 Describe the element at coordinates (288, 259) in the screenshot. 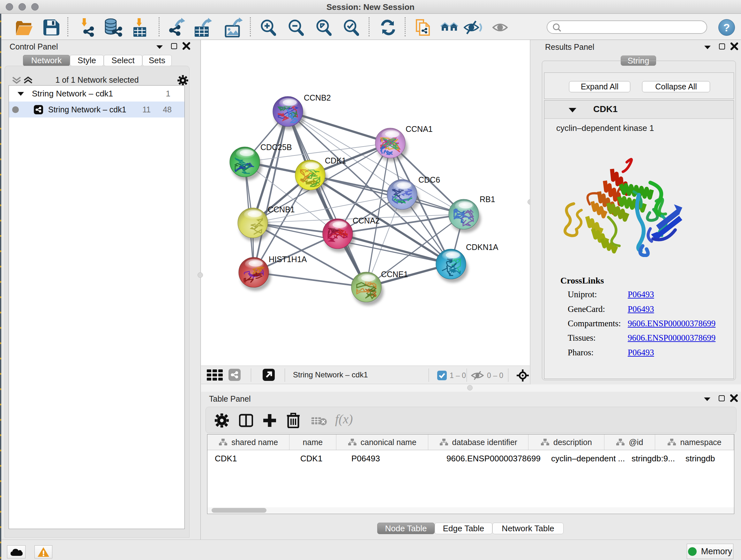

I see `svg-text: HIST1H1A` at that location.